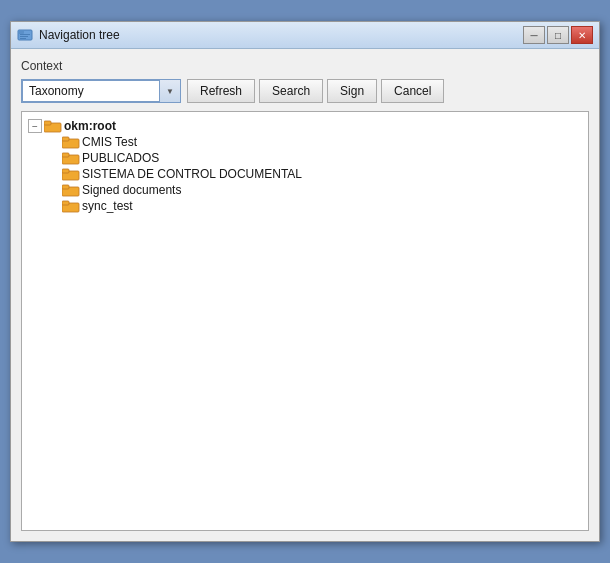 This screenshot has height=563, width=610. What do you see at coordinates (192, 174) in the screenshot?
I see `tree-label-sistema: SISTEMA DE CONTROL DOCUMENTAL` at bounding box center [192, 174].